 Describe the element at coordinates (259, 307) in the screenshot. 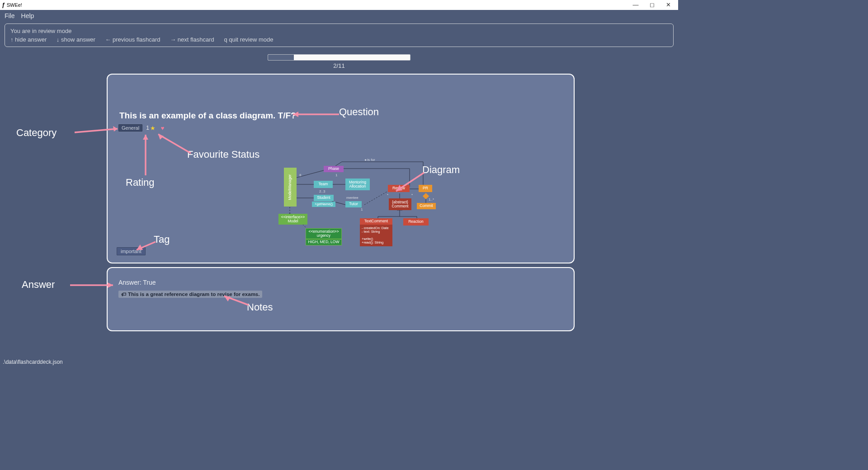

I see `annotation-notes: Notes` at that location.